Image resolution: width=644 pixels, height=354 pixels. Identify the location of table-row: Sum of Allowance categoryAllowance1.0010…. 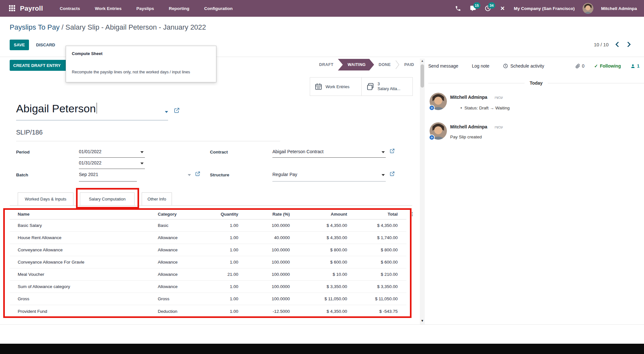
(208, 287).